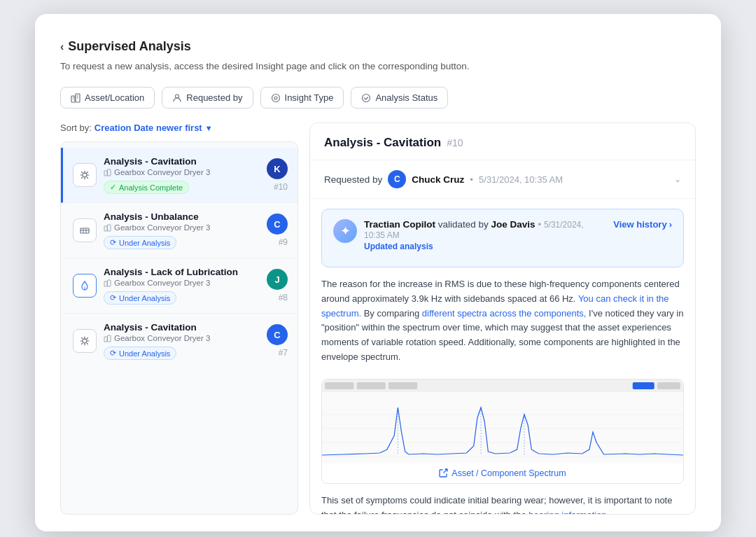  What do you see at coordinates (503, 431) in the screenshot?
I see `spectrum-chart-container: Asset / Component Spectrum` at bounding box center [503, 431].